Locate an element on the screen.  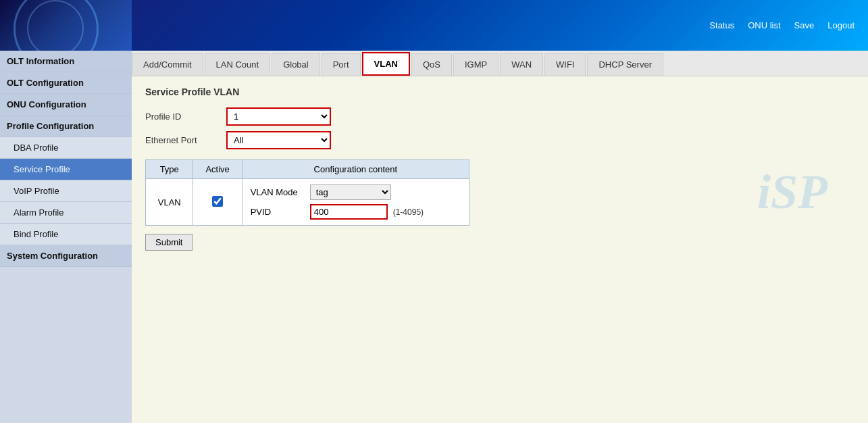
cell-config: VLAN Mode tag transparent translate PVID is located at coordinates (355, 203).